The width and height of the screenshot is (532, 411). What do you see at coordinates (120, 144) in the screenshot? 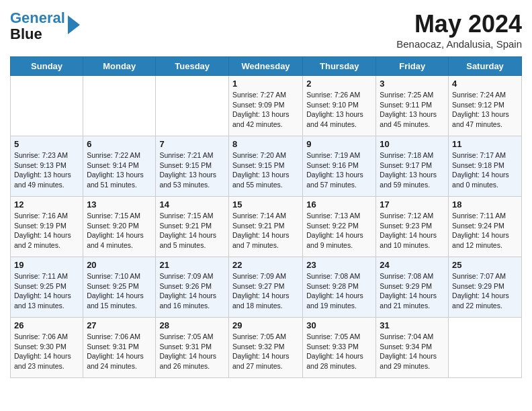
I see `day-number: 6` at bounding box center [120, 144].